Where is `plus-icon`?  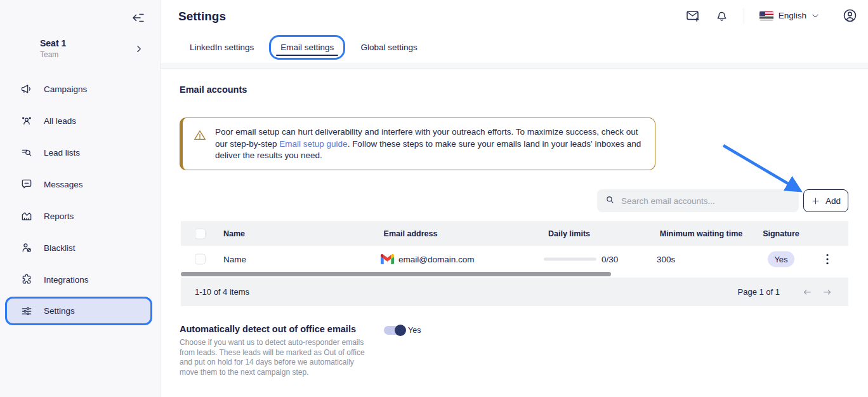 plus-icon is located at coordinates (816, 201).